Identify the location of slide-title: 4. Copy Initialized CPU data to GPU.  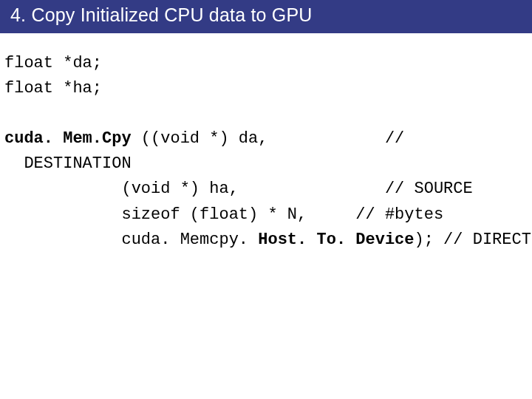
(266, 16).